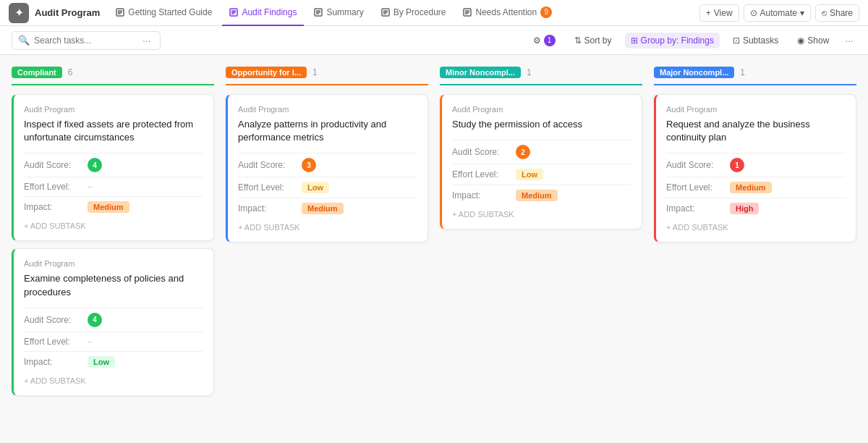  I want to click on tab-getting-started: Getting Started Guide, so click(163, 13).